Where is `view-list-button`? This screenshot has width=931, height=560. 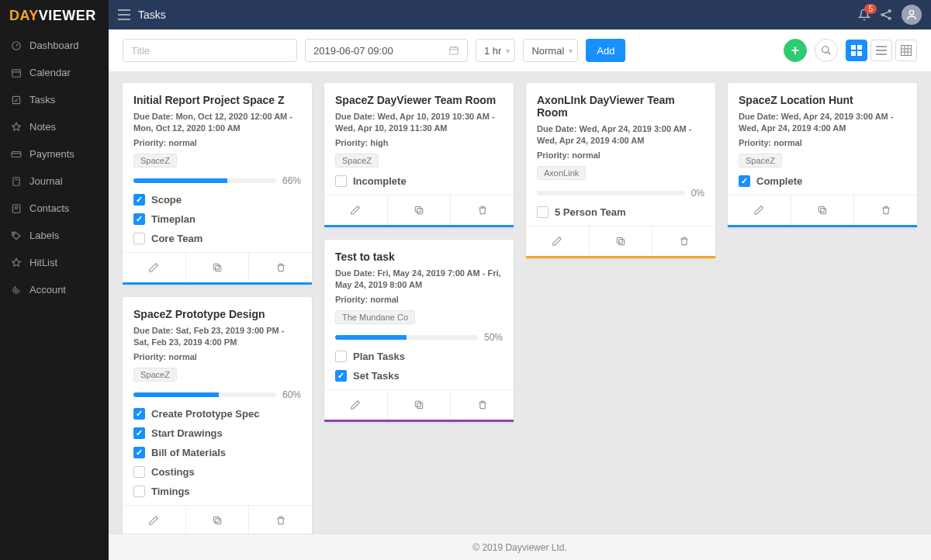
view-list-button is located at coordinates (881, 50).